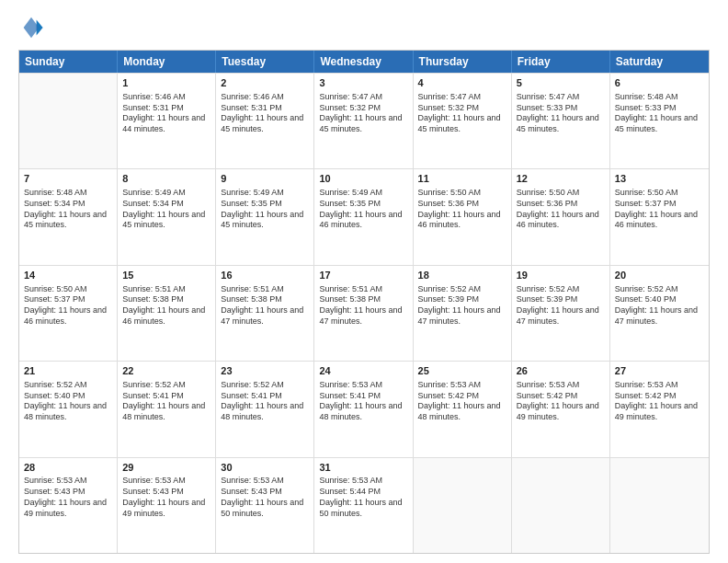 The width and height of the screenshot is (728, 563). I want to click on day-number: 18, so click(462, 276).